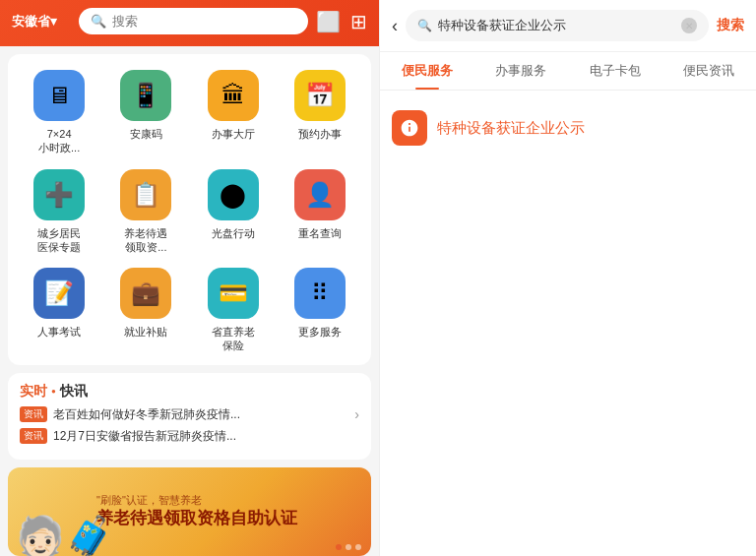 This screenshot has width=756, height=556. What do you see at coordinates (146, 134) in the screenshot?
I see `grid-label: 安康码` at bounding box center [146, 134].